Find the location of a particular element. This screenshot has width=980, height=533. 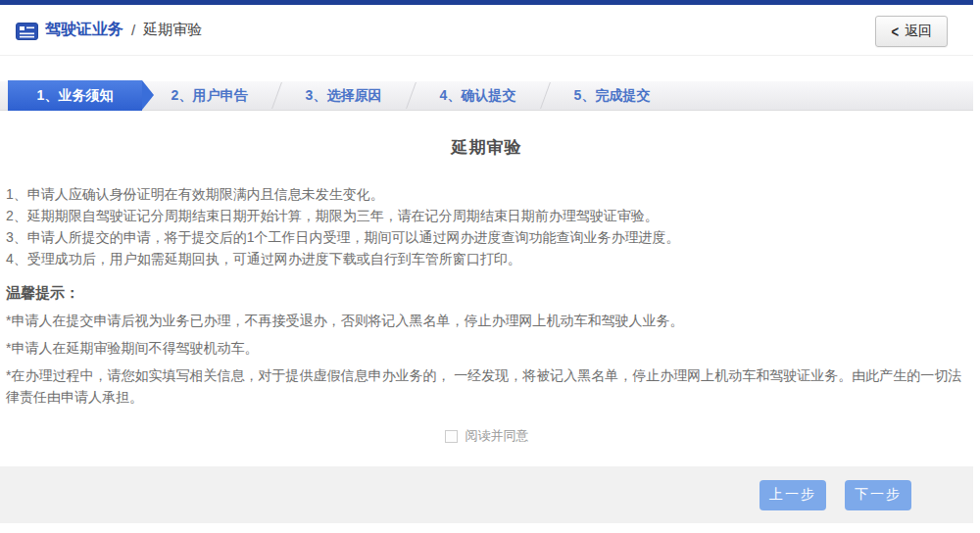

back-button-label: 返回 is located at coordinates (918, 31).